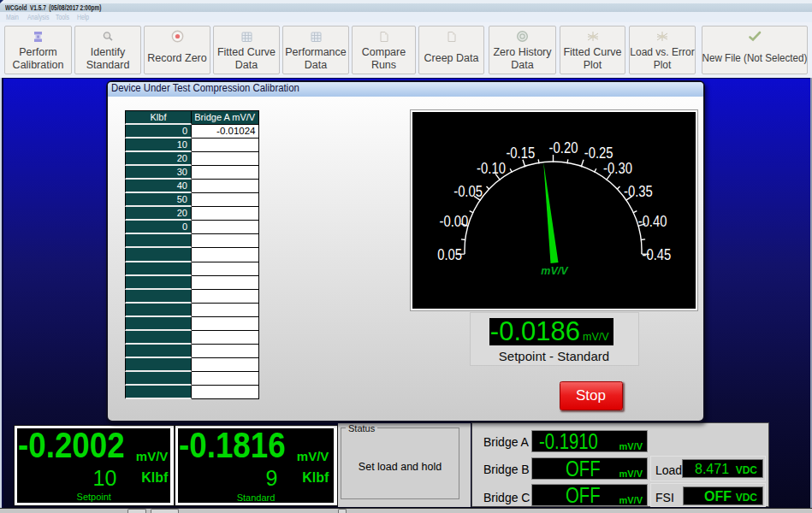 This screenshot has height=513, width=812. I want to click on svg-text: -0.00, so click(454, 221).